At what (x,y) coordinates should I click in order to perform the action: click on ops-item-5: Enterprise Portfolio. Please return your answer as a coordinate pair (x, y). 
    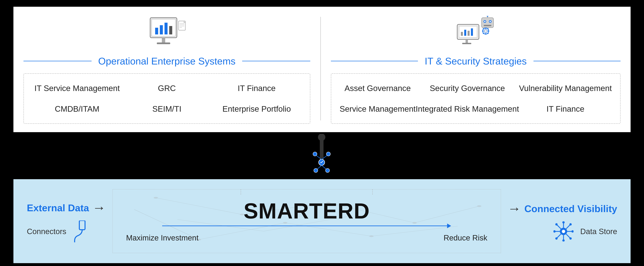
    Looking at the image, I should click on (256, 109).